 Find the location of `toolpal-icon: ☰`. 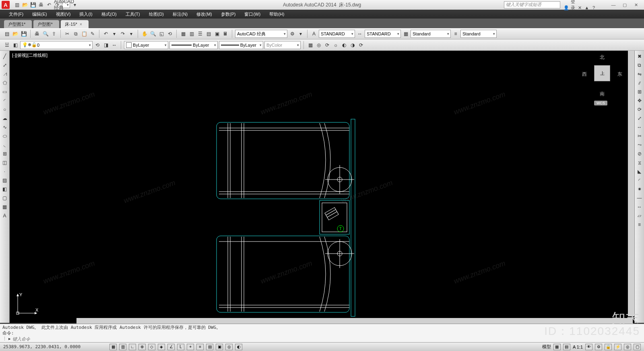

toolpal-icon: ☰ is located at coordinates (200, 34).